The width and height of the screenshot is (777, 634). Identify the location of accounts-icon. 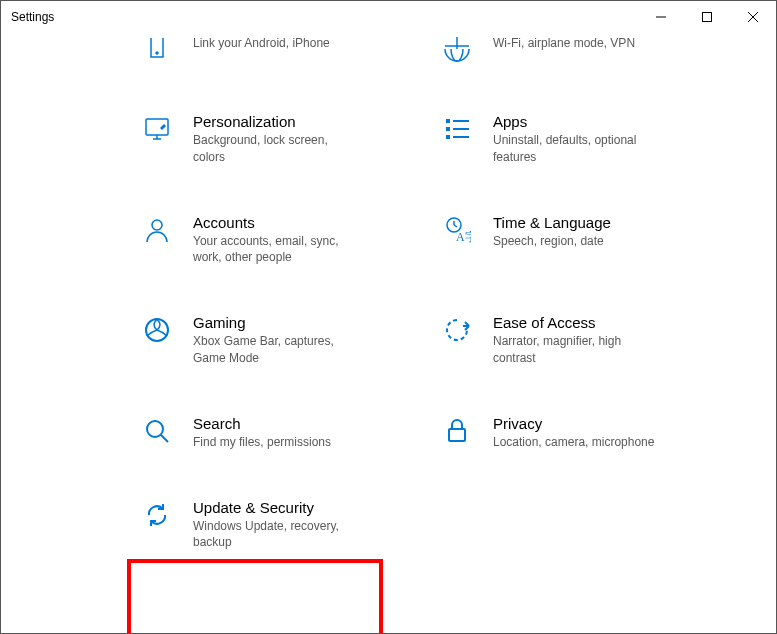
(157, 230).